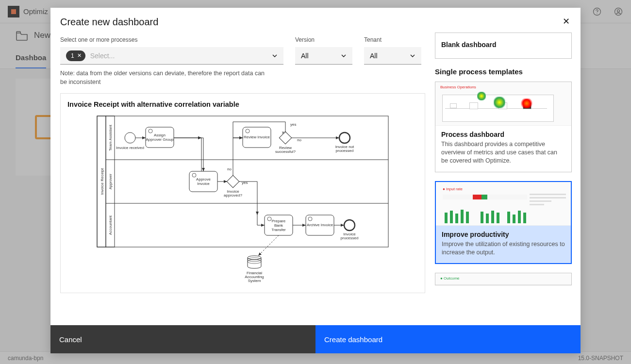  Describe the element at coordinates (503, 234) in the screenshot. I see `template-improve-title: Improve productivity` at that location.